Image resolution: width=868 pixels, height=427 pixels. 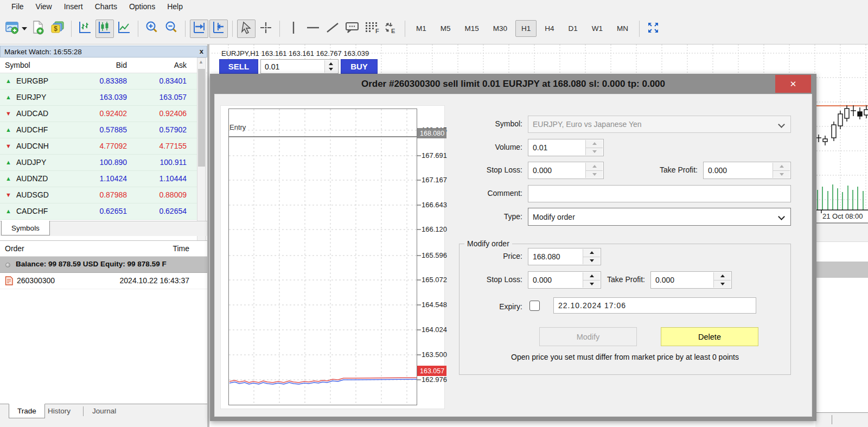 I want to click on new-template-button, so click(x=38, y=29).